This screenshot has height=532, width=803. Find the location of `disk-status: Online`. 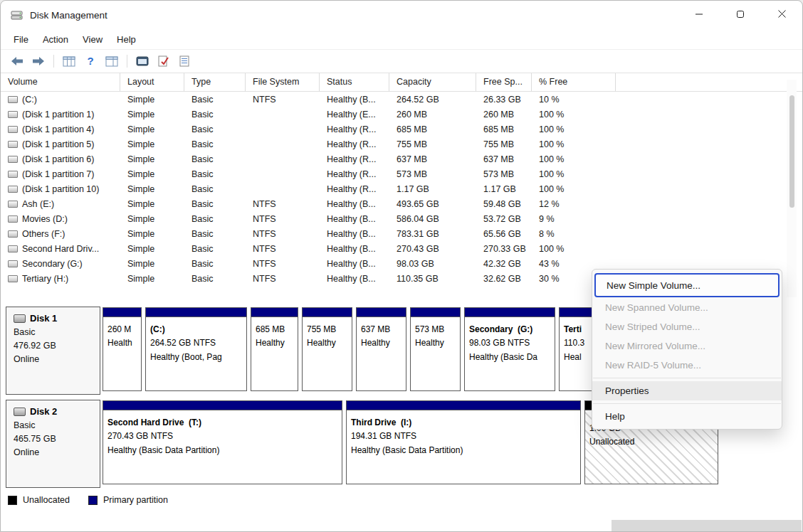

disk-status: Online is located at coordinates (53, 359).